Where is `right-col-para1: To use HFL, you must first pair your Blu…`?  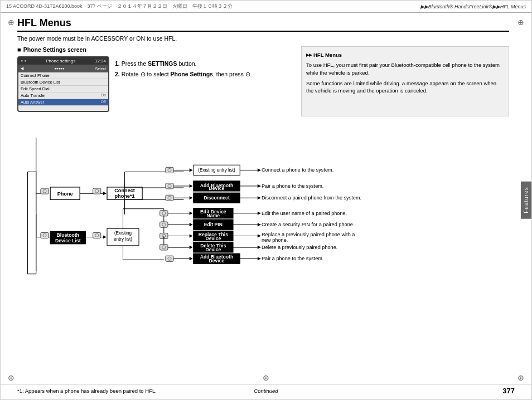 right-col-para1: To use HFL, you must first pair your Blu… is located at coordinates (405, 69).